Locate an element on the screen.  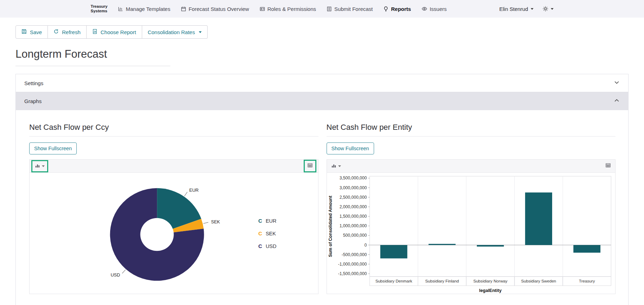
choose-report-button: Choose Report is located at coordinates (114, 32).